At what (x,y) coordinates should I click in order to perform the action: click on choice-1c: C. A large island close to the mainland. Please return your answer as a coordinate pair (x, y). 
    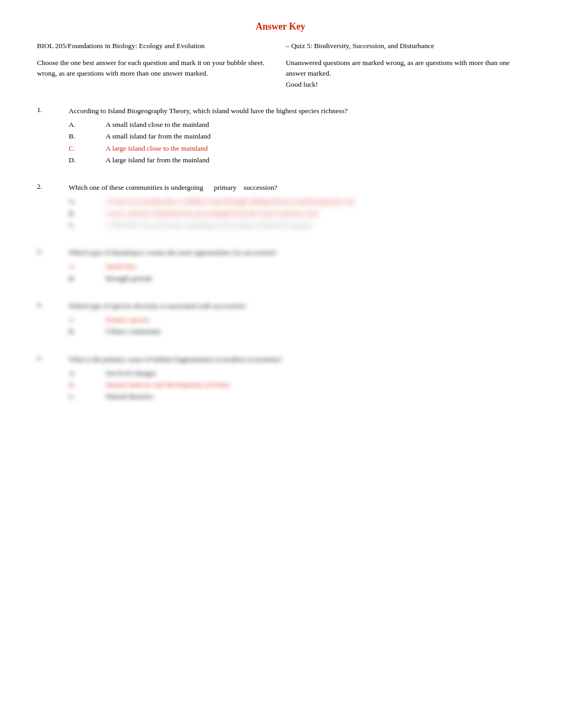
    Looking at the image, I should click on (296, 149).